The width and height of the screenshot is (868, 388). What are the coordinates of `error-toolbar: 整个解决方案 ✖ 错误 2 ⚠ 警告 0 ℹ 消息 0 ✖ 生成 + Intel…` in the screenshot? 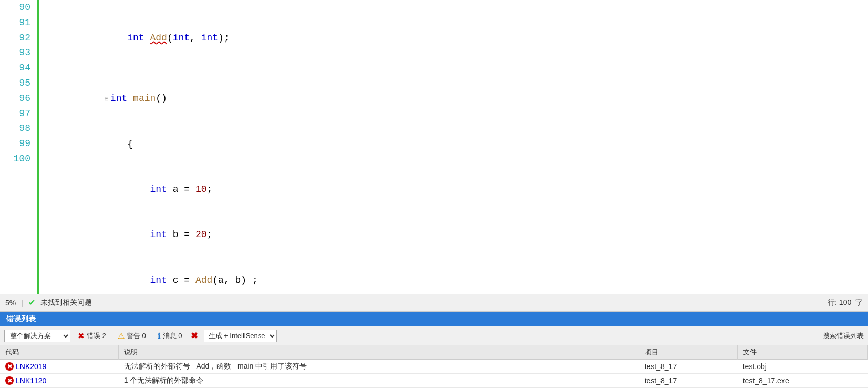 It's located at (434, 336).